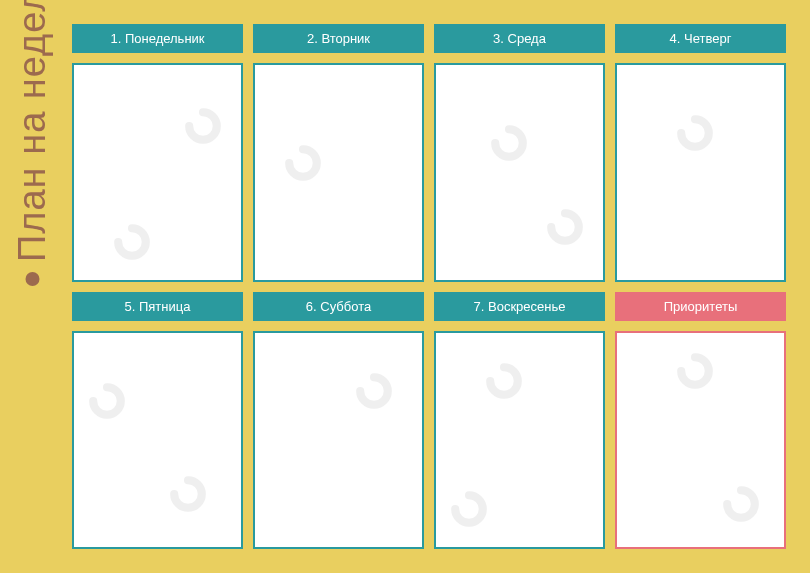 The image size is (810, 573). I want to click on day-box-wednesday, so click(520, 172).